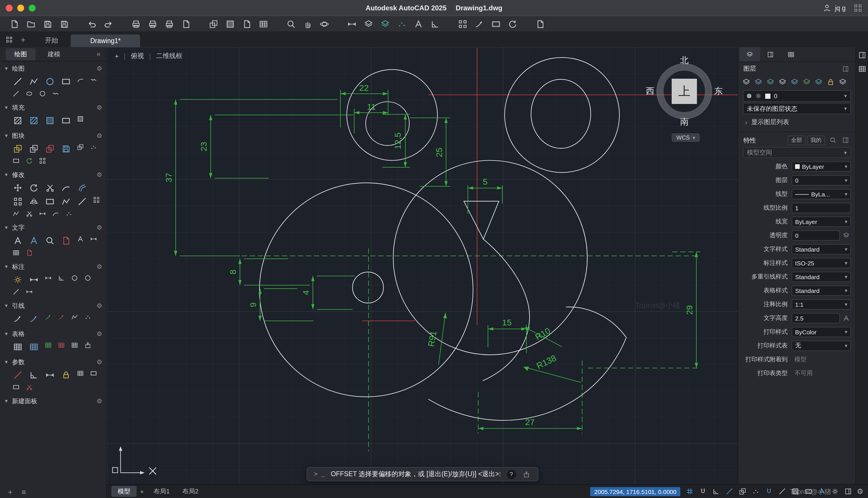 The width and height of the screenshot is (868, 498). I want to click on remove-leader-icon, so click(62, 317).